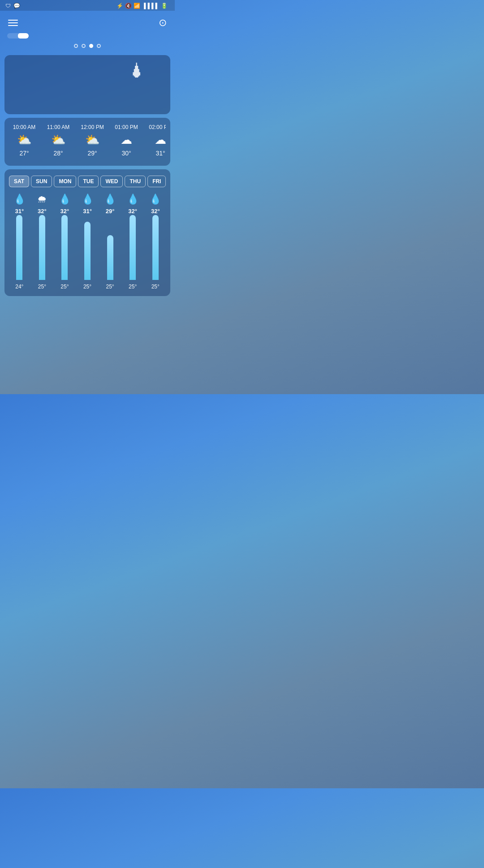 The width and height of the screenshot is (484, 868). Describe the element at coordinates (92, 153) in the screenshot. I see `hour-temp: 29°` at that location.